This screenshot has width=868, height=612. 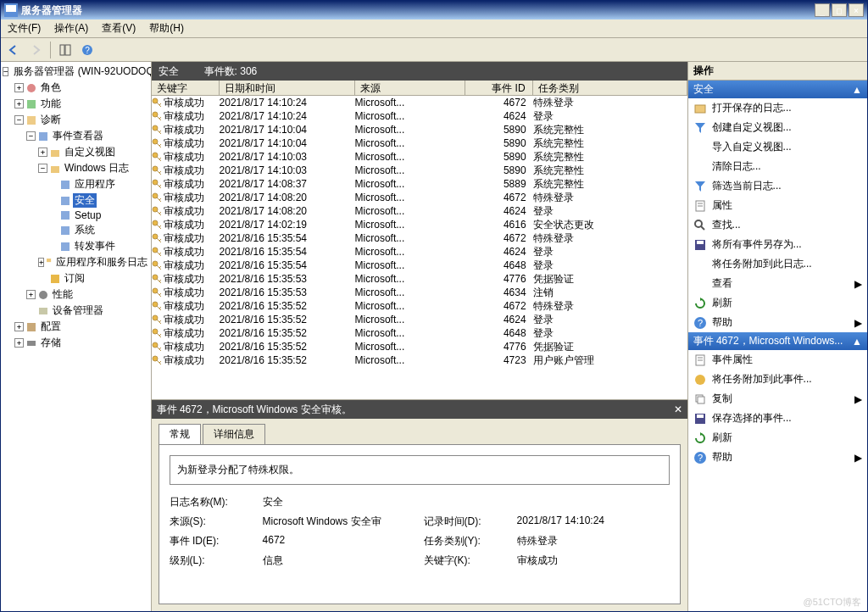 I want to click on event-row: 审核成功2021/8/17 14:02:19Microsoft...4616安全…, so click(x=420, y=225).